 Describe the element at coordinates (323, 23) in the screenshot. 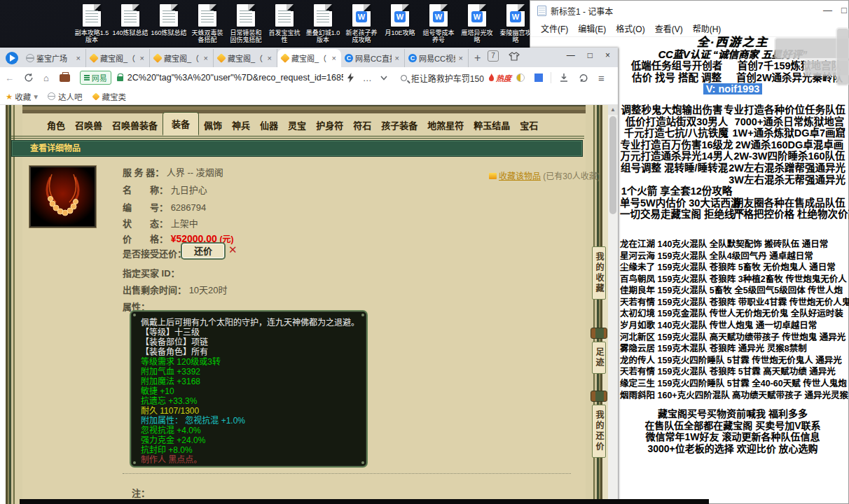

I see `desktop-icon: 墨叠幻城1.0 版本` at that location.